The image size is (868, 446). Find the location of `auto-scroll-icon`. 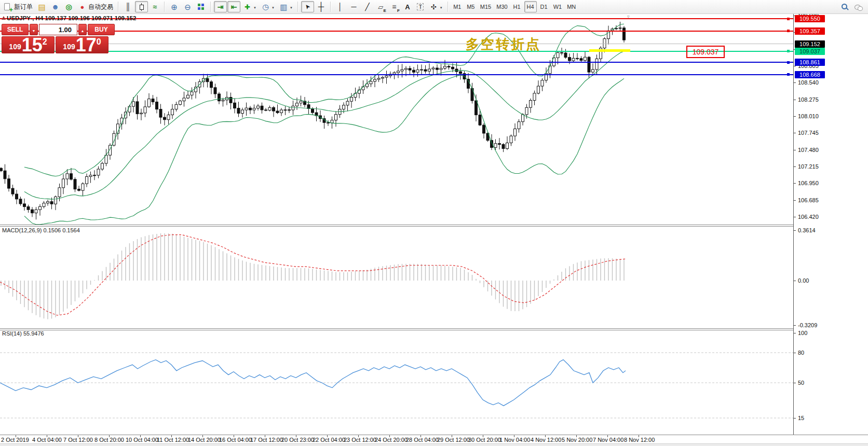

auto-scroll-icon is located at coordinates (220, 7).